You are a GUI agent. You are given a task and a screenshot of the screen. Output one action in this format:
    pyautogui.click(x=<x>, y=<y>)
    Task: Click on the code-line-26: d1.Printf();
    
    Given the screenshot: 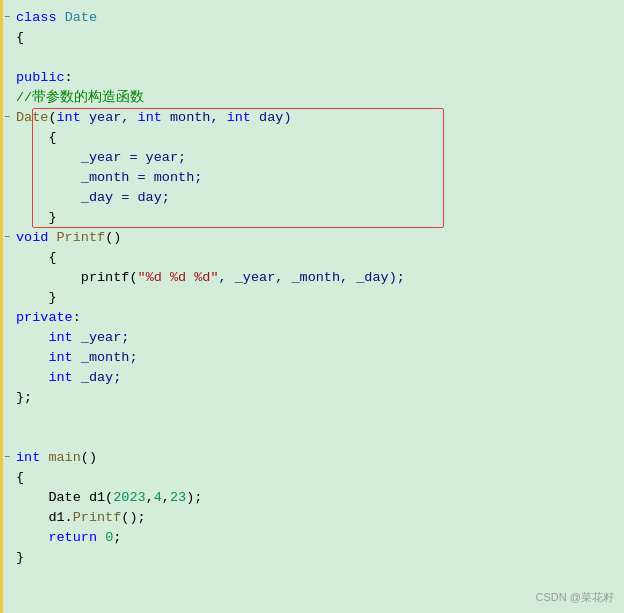 What is the action you would take?
    pyautogui.click(x=312, y=518)
    